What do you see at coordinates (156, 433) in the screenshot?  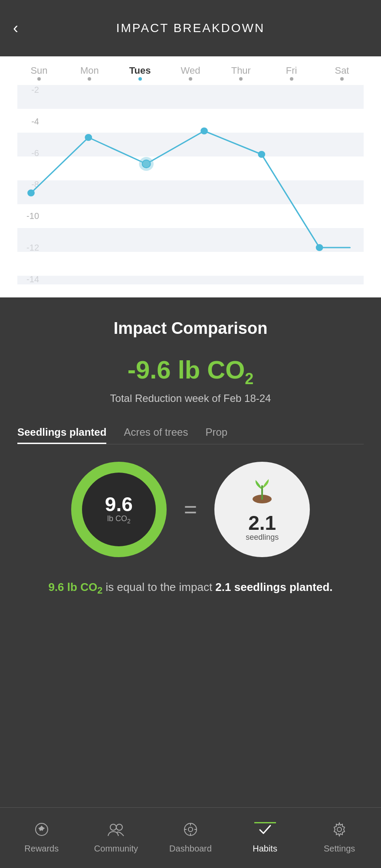 I see `tab-acres: Acres of trees` at bounding box center [156, 433].